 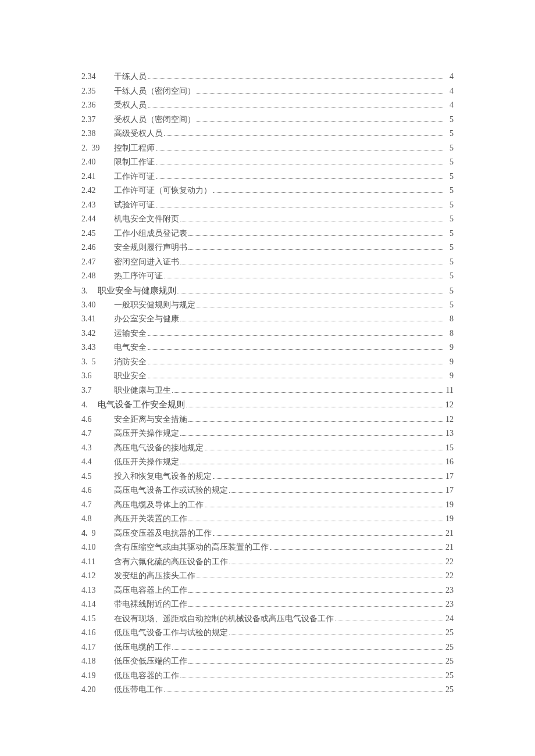 What do you see at coordinates (98, 306) in the screenshot?
I see `toc-number: 3.40` at bounding box center [98, 306].